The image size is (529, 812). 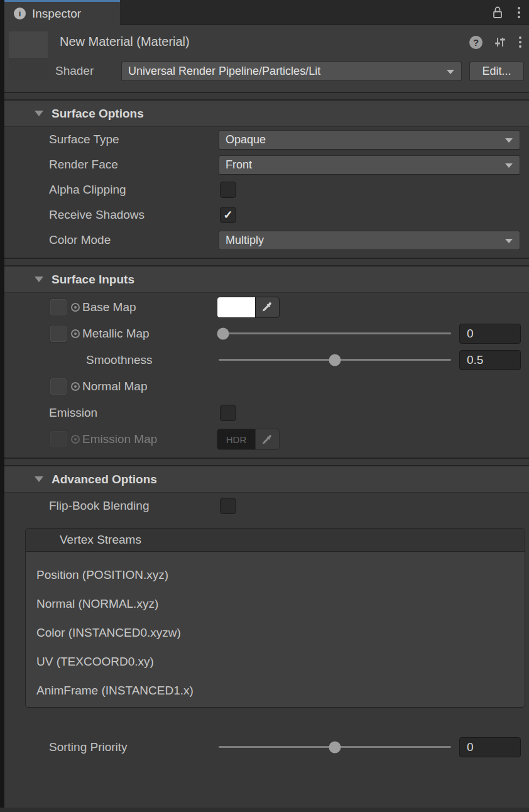 I want to click on surface-type-label: Surface Type, so click(x=84, y=140).